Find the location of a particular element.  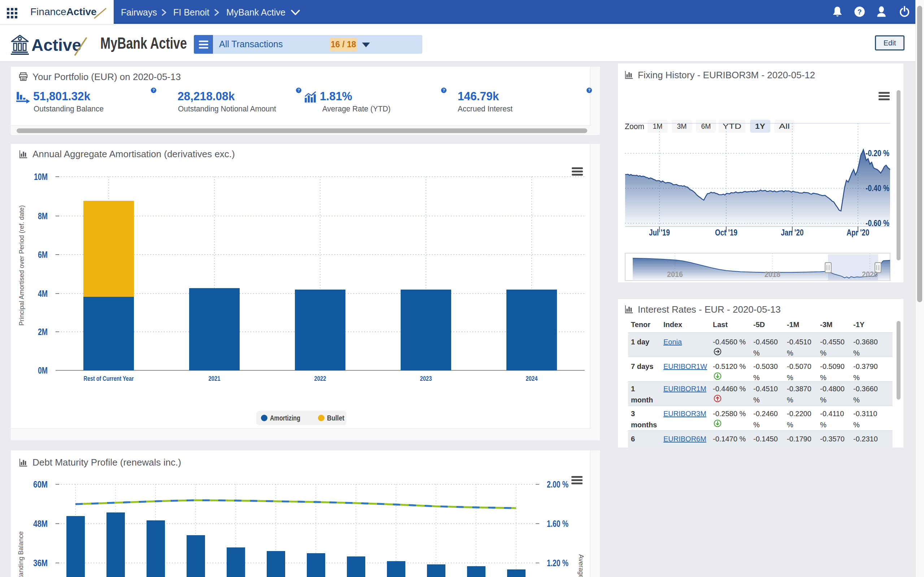

svg-text: 2020 is located at coordinates (870, 274).